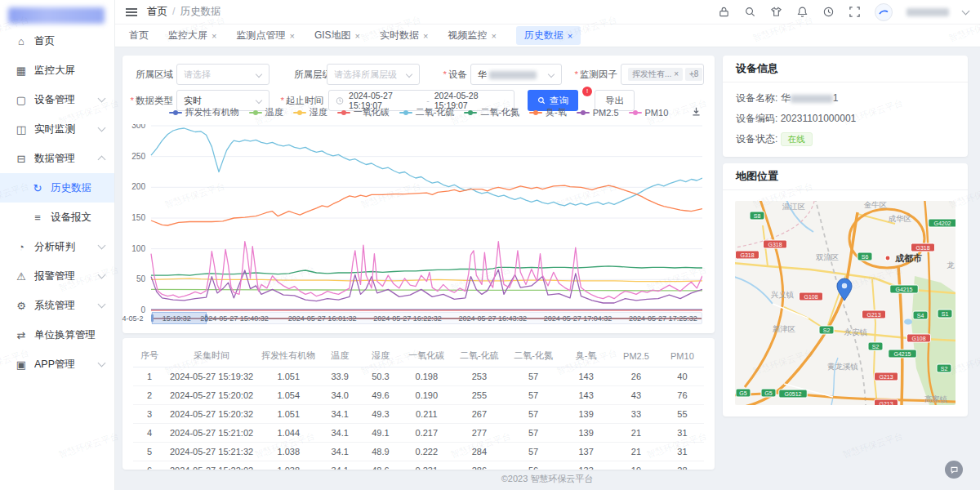 The width and height of the screenshot is (980, 490). What do you see at coordinates (57, 158) in the screenshot?
I see `sidebar-item-data: ⊟数据管理` at bounding box center [57, 158].